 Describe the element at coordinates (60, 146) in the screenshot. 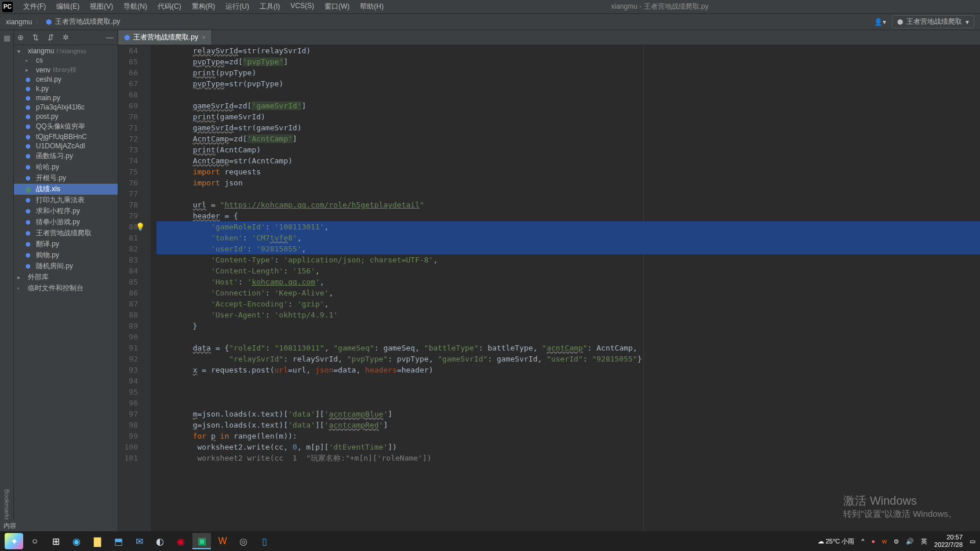

I see `tree-item-label: U1DOMjAZcAdl` at that location.